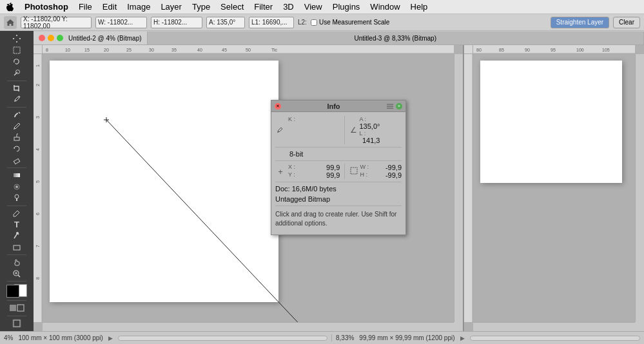 Image resolution: width=644 pixels, height=344 pixels. I want to click on tab-untitled-3: Untitled-3 @ 8,33% (Bitmap), so click(396, 38).